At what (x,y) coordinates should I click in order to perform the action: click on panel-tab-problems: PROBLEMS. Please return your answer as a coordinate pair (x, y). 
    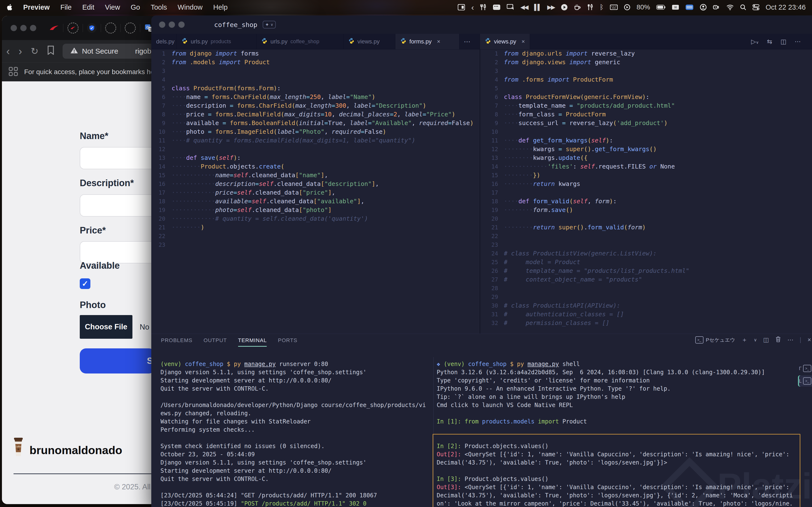
    Looking at the image, I should click on (176, 342).